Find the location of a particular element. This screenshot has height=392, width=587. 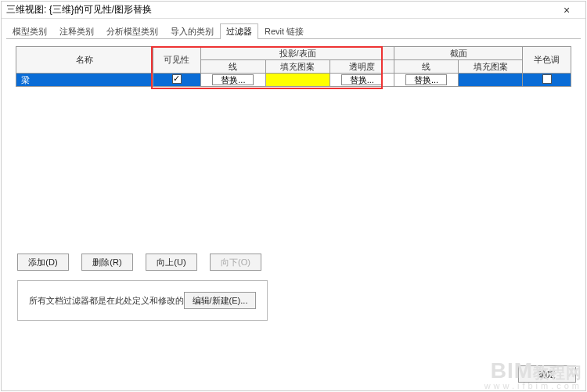

hdr-projection: 投影/表面 is located at coordinates (297, 53).